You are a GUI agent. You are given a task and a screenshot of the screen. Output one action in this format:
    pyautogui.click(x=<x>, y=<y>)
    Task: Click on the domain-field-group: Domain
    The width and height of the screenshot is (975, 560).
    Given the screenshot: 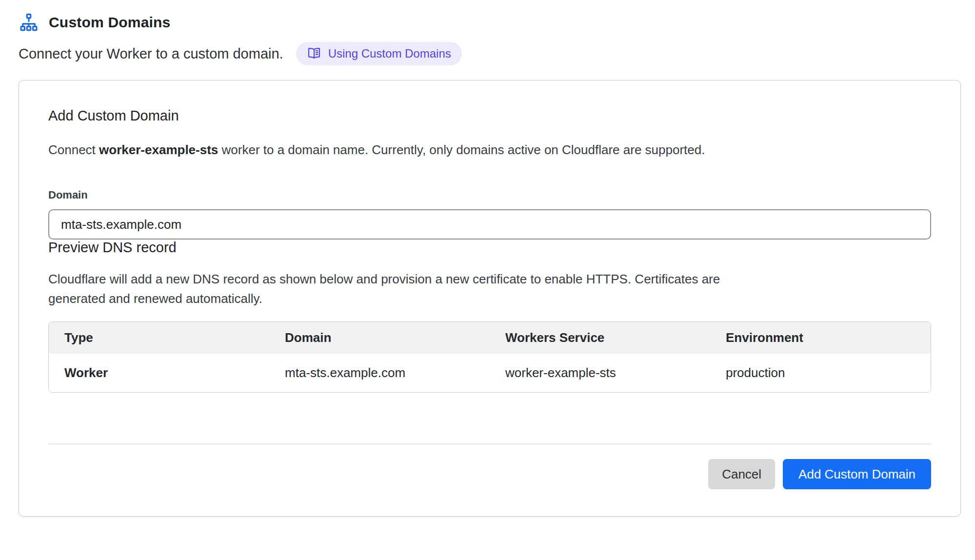 What is the action you would take?
    pyautogui.click(x=490, y=214)
    